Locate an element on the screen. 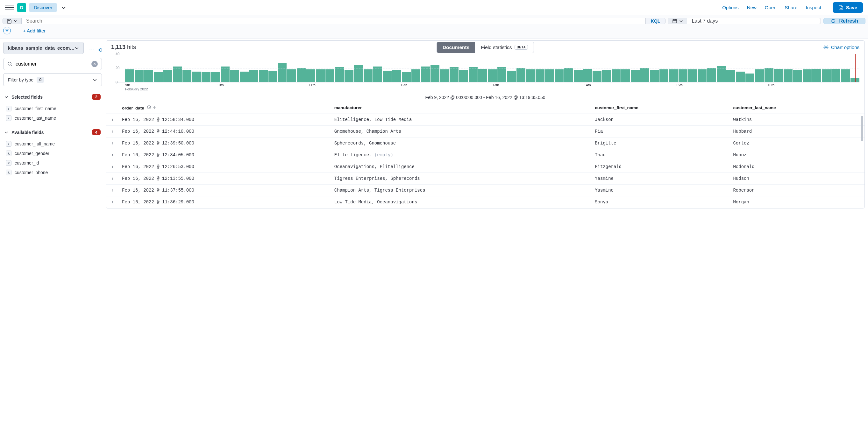 This screenshot has height=422, width=868. share-link: Share is located at coordinates (791, 7).